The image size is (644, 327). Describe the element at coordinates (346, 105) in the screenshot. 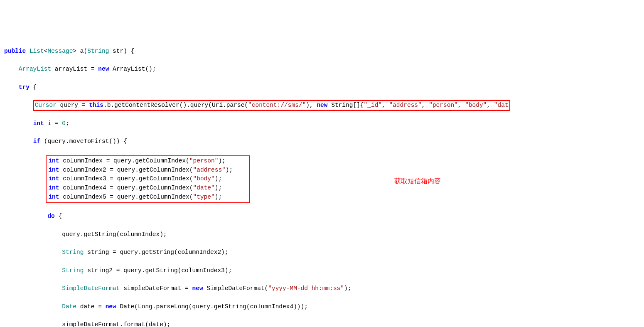

I see `text: String[]{` at that location.